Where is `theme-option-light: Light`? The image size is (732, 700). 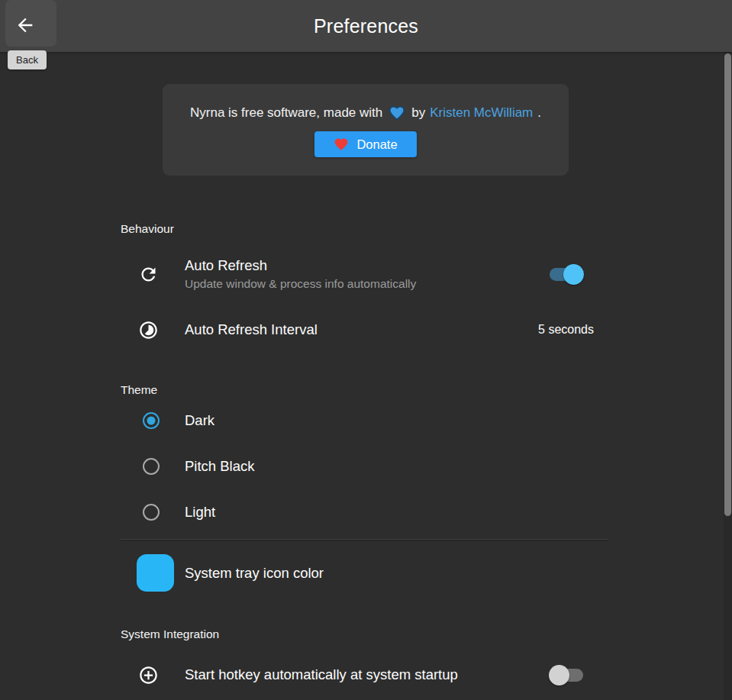
theme-option-light: Light is located at coordinates (368, 512).